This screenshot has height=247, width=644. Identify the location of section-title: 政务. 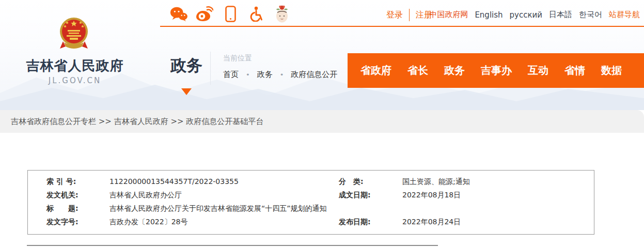
(186, 66).